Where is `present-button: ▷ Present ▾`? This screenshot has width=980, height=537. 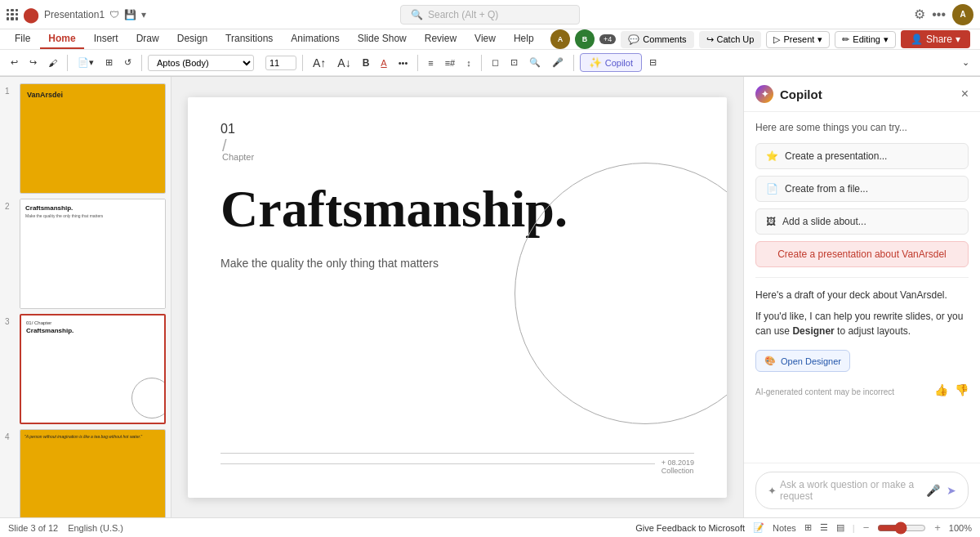
present-button: ▷ Present ▾ is located at coordinates (798, 39).